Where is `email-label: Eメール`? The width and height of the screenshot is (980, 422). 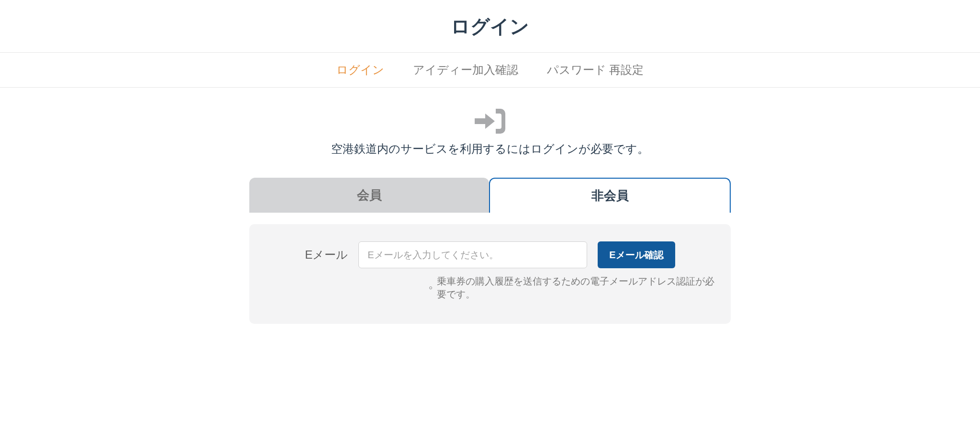 email-label: Eメール is located at coordinates (326, 255).